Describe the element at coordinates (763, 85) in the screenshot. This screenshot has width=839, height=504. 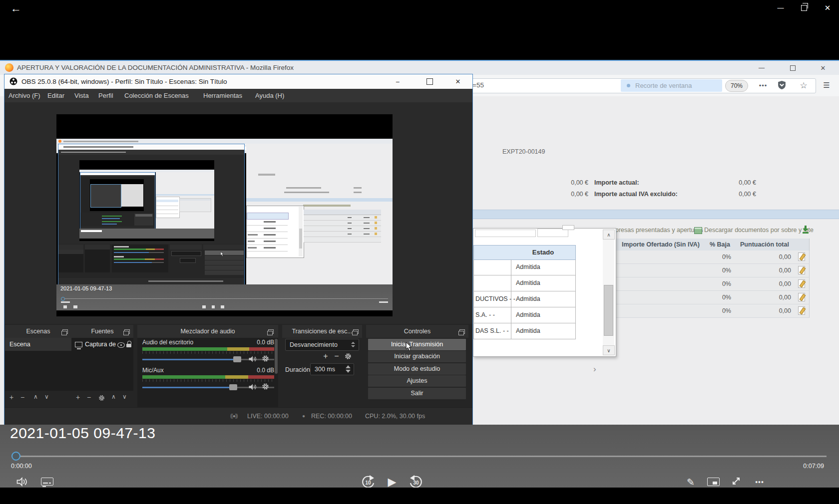
I see `page-actions-button: •••` at that location.